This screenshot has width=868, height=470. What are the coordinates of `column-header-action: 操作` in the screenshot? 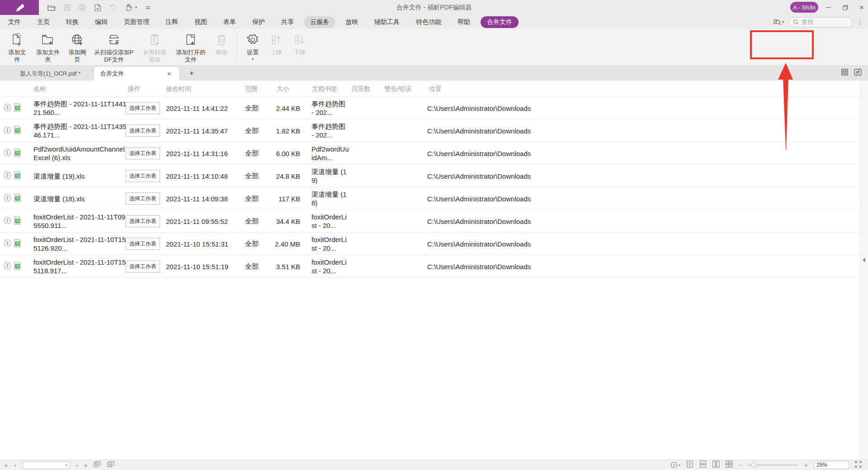 It's located at (134, 89).